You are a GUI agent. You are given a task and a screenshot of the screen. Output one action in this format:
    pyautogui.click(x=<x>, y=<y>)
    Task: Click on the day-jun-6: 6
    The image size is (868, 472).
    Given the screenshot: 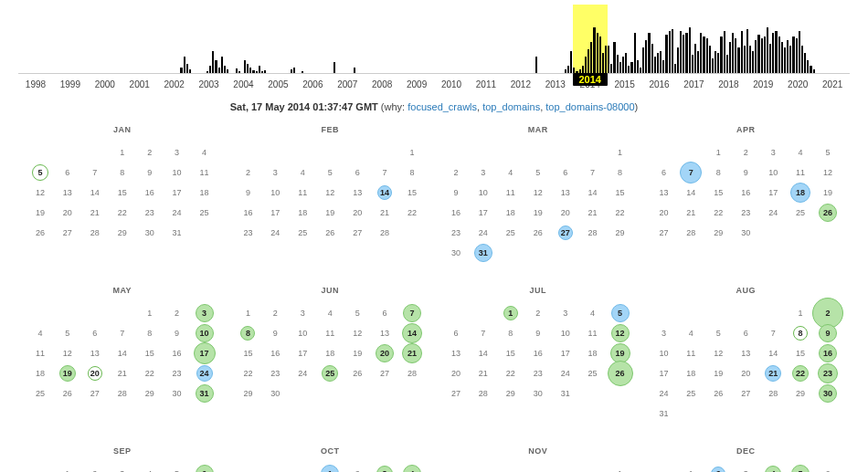 What is the action you would take?
    pyautogui.click(x=385, y=313)
    